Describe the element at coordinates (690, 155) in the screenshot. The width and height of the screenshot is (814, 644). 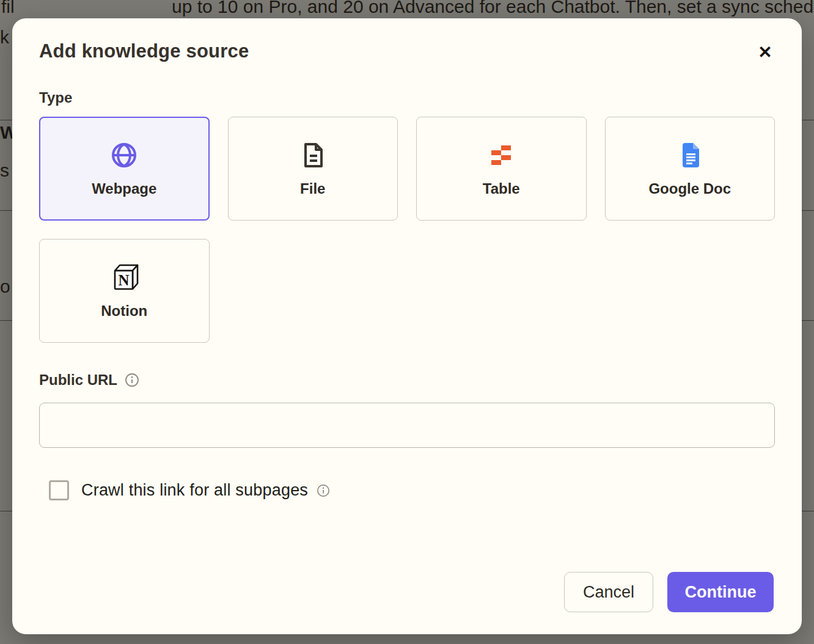
I see `google-doc-icon` at that location.